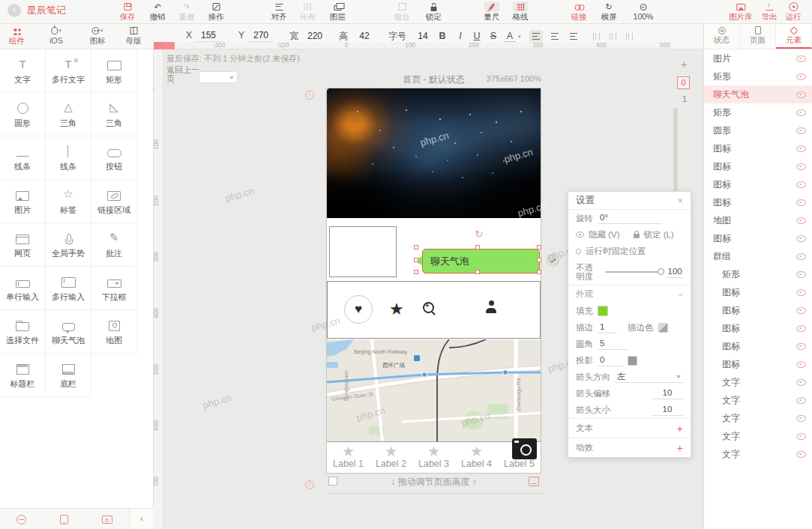  Describe the element at coordinates (758, 94) in the screenshot. I see `element-row: 聊天气泡` at that location.